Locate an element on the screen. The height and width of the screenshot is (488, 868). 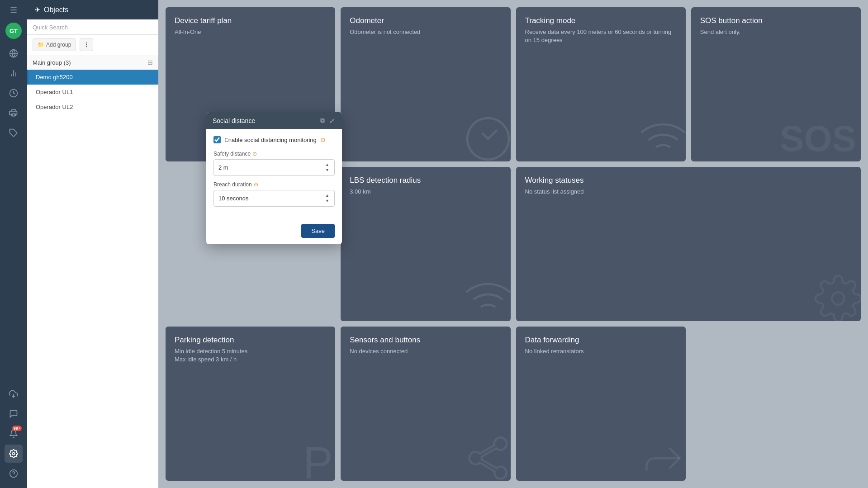
safety-distance-spinners: ▲ ▼ is located at coordinates (327, 167).